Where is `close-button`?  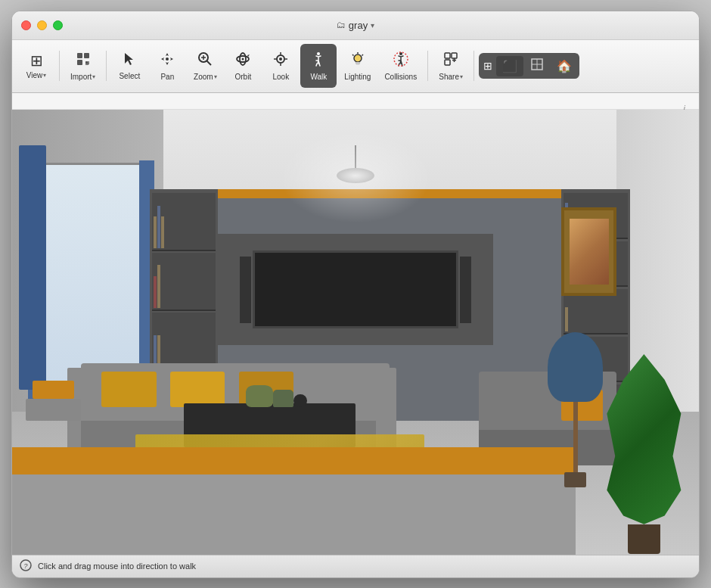 close-button is located at coordinates (26, 26).